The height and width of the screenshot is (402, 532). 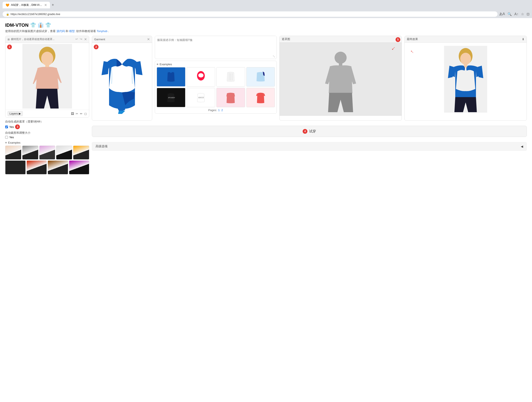 What do you see at coordinates (201, 98) in the screenshot?
I see `svg-text: GUCCI` at bounding box center [201, 98].